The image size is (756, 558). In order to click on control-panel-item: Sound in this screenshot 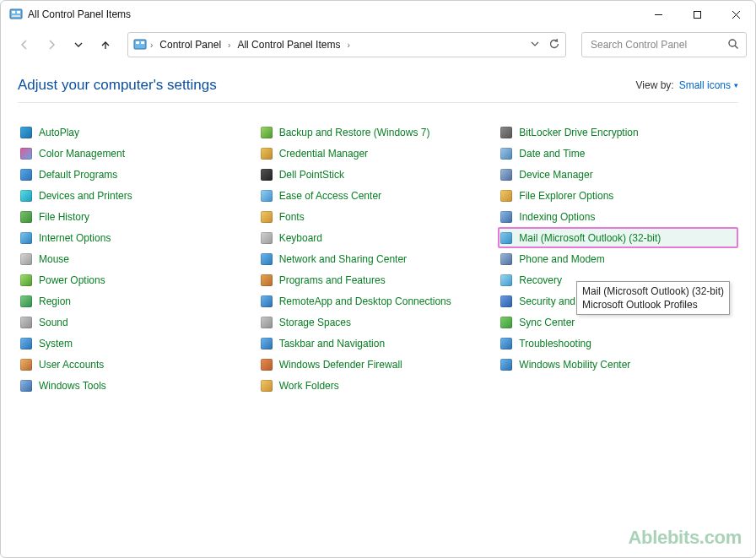, I will do `click(138, 322)`.